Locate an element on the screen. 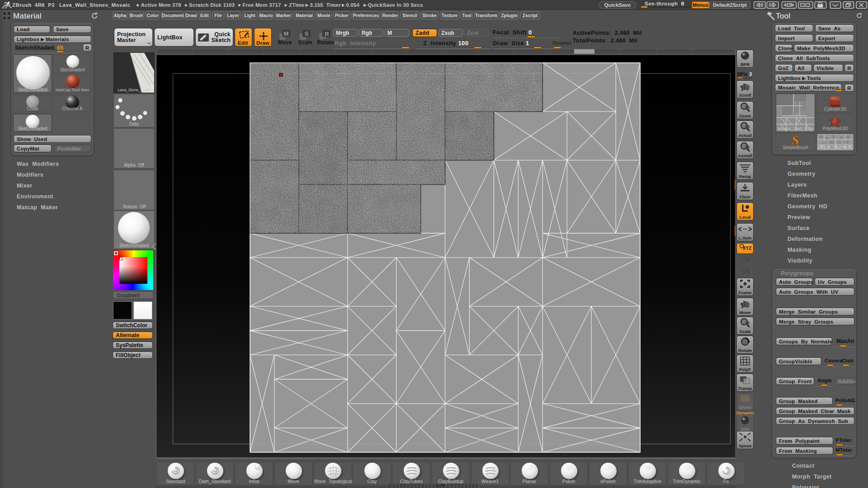  svg-text: Y is located at coordinates (749, 260).